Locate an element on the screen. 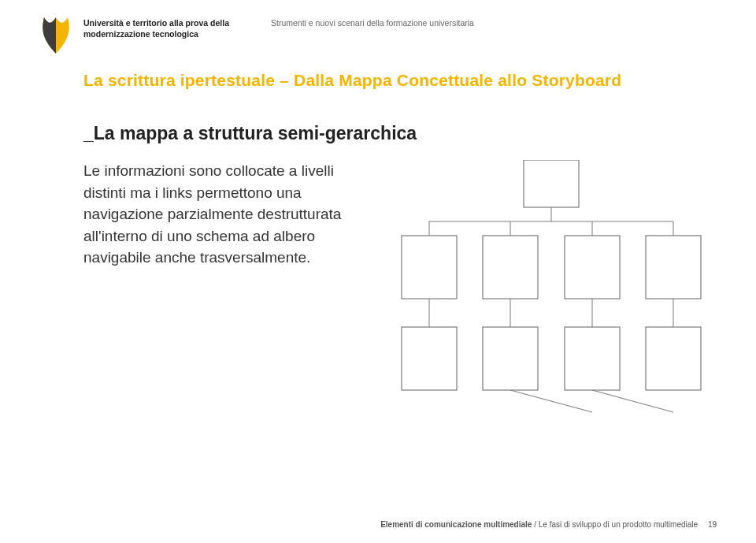 The height and width of the screenshot is (543, 756). header-left-line2: modernizzazione tecnologica is located at coordinates (141, 34).